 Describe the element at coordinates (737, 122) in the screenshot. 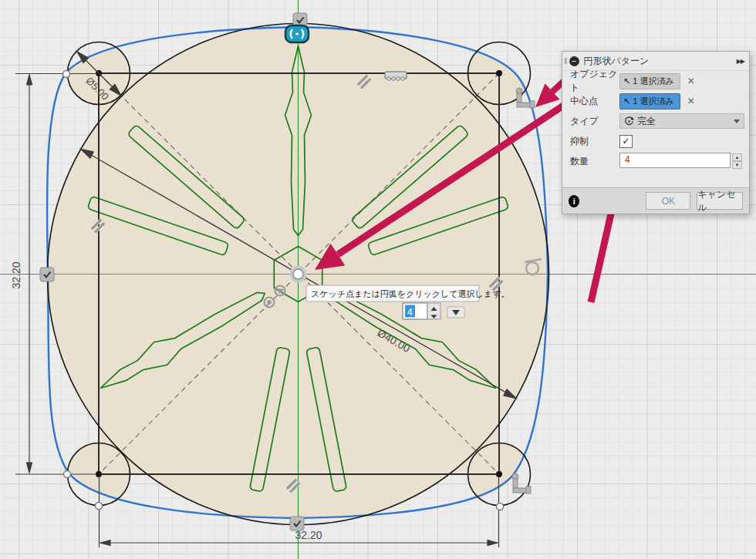

I see `chevron-down-icon` at that location.